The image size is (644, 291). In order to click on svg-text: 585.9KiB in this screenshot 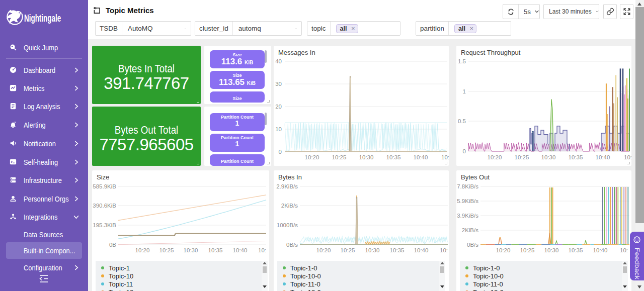, I will do `click(105, 186)`.